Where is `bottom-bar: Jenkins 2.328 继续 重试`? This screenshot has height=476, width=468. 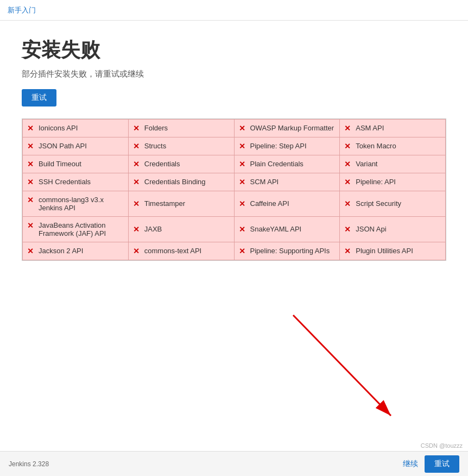
bottom-bar: Jenkins 2.328 继续 重试 is located at coordinates (234, 464).